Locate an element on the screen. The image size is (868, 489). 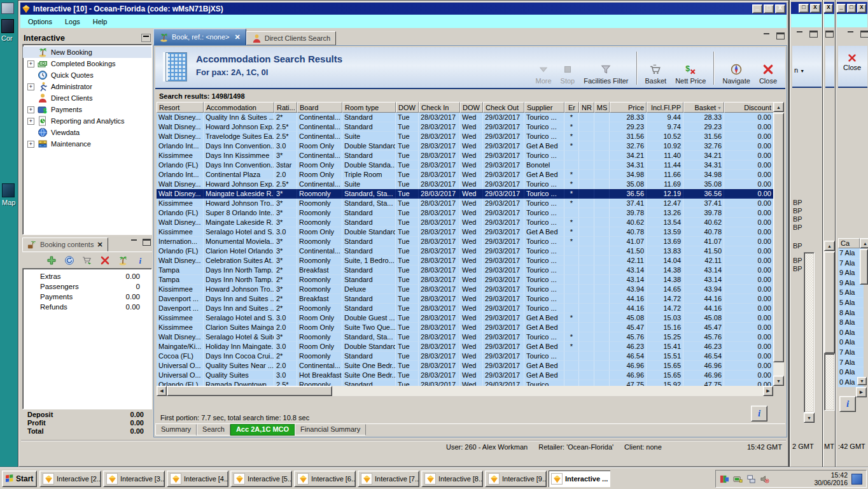
column-header-nr: NR is located at coordinates (587, 107).